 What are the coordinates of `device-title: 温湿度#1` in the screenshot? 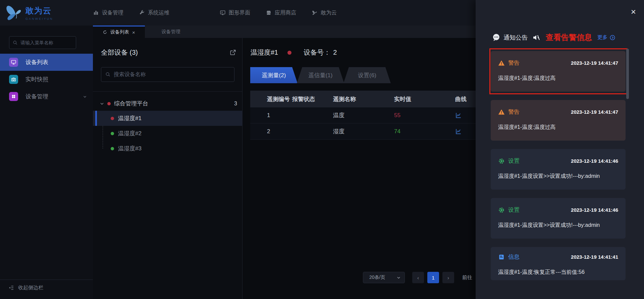 It's located at (264, 52).